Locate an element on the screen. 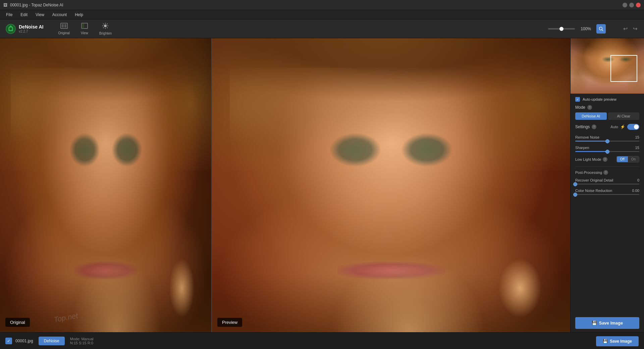  original-icon is located at coordinates (64, 27).